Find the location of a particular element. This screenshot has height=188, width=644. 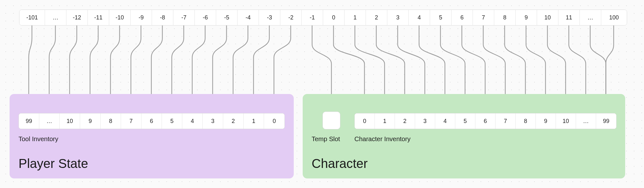

tool-cell: 2 is located at coordinates (233, 121).